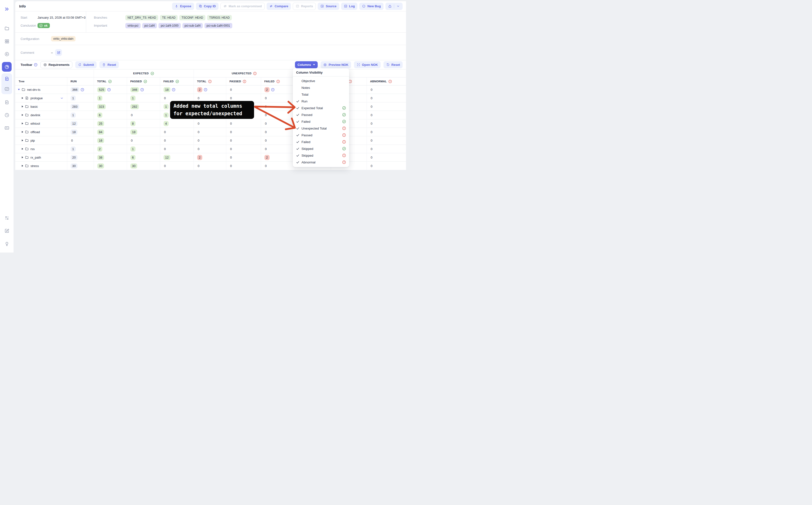 This screenshot has height=505, width=812. Describe the element at coordinates (336, 65) in the screenshot. I see `preview-nok-button: Preview NOK` at that location.